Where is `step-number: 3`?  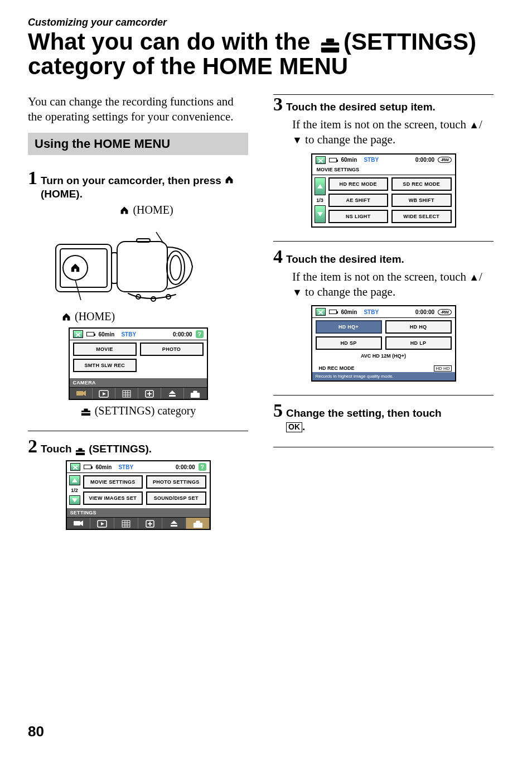 step-number: 3 is located at coordinates (278, 104).